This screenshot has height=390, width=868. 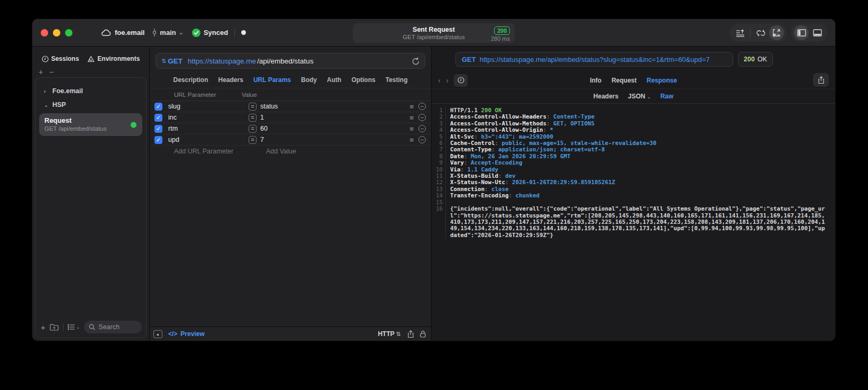 What do you see at coordinates (335, 140) in the screenshot?
I see `param-value-field: 7` at bounding box center [335, 140].